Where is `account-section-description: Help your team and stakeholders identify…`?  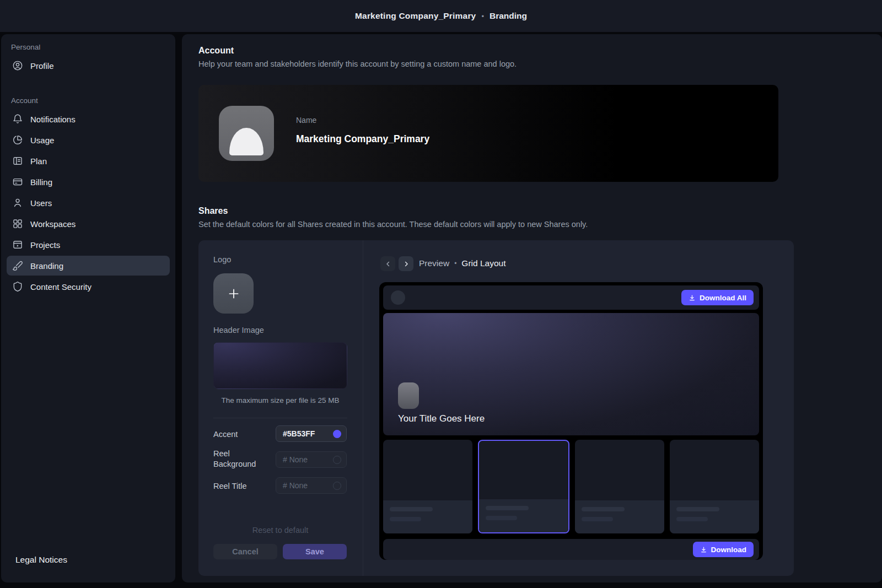
account-section-description: Help your team and stakeholders identify… is located at coordinates (357, 64).